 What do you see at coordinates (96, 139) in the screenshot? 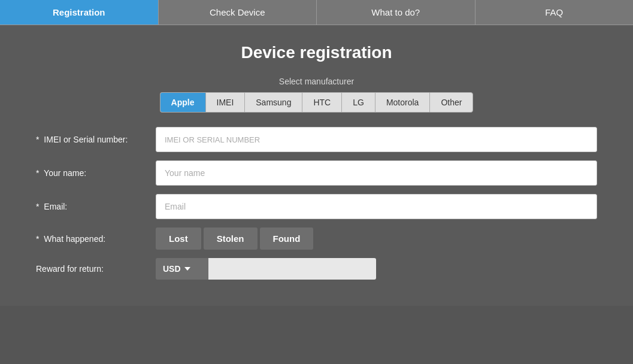
I see `imei-label: * IMEI or Serial number:` at bounding box center [96, 139].